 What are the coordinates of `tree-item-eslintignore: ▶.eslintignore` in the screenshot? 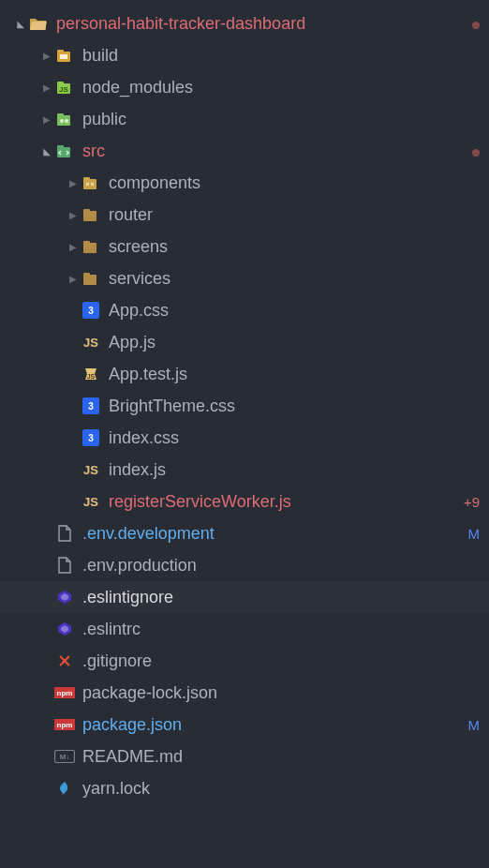 It's located at (244, 597).